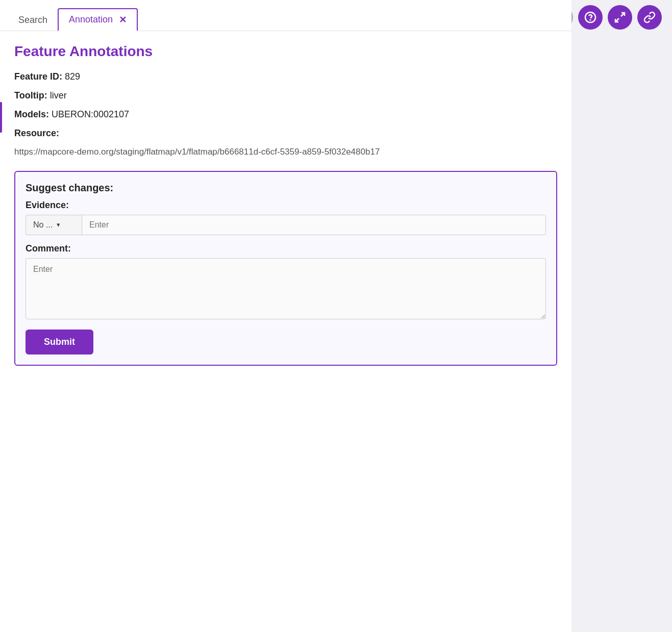 The height and width of the screenshot is (632, 672). What do you see at coordinates (31, 95) in the screenshot?
I see `tooltip-label: Tooltip:` at bounding box center [31, 95].